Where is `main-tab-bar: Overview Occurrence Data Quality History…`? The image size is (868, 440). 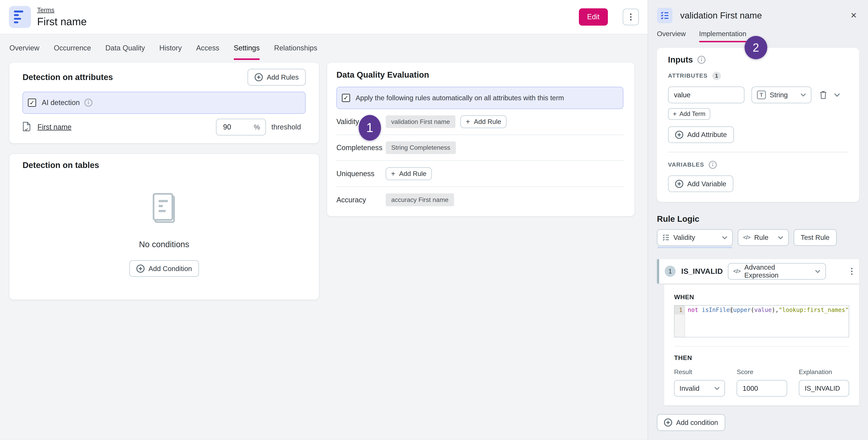 main-tab-bar: Overview Occurrence Data Quality History… is located at coordinates (324, 48).